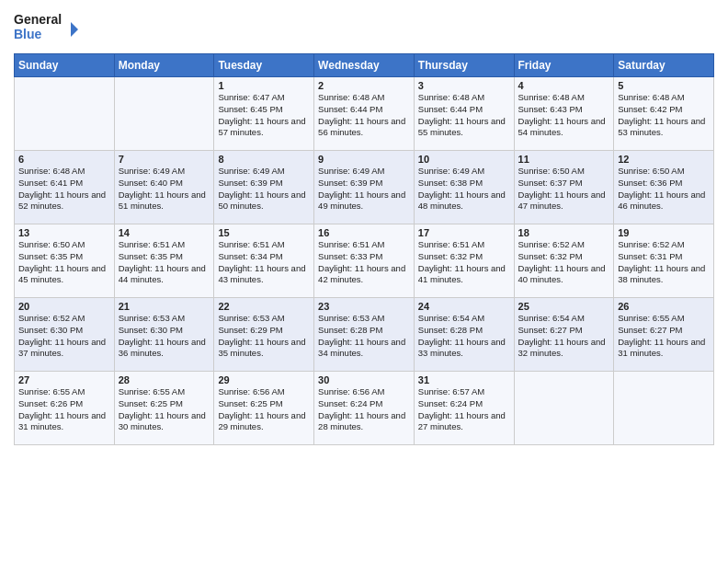  I want to click on weekday-header-friday: Friday, so click(564, 66).